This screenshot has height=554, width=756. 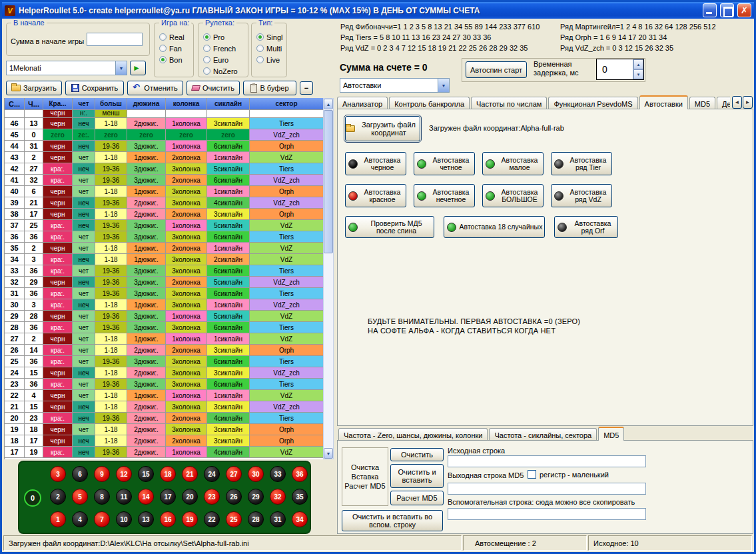 What do you see at coordinates (213, 88) in the screenshot?
I see `toolbar-button-4: Очистить` at bounding box center [213, 88].